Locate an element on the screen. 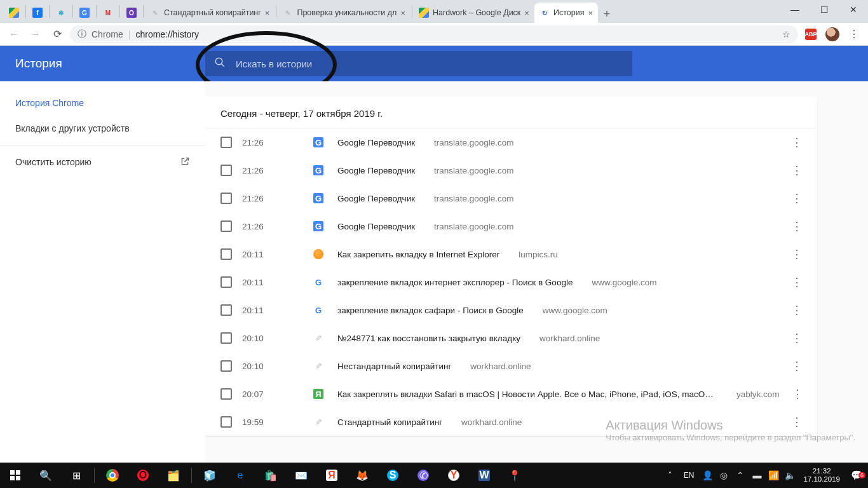 This screenshot has width=868, height=488. history-row: 20:10✎№248771 как восстановить закрытую … is located at coordinates (511, 338).